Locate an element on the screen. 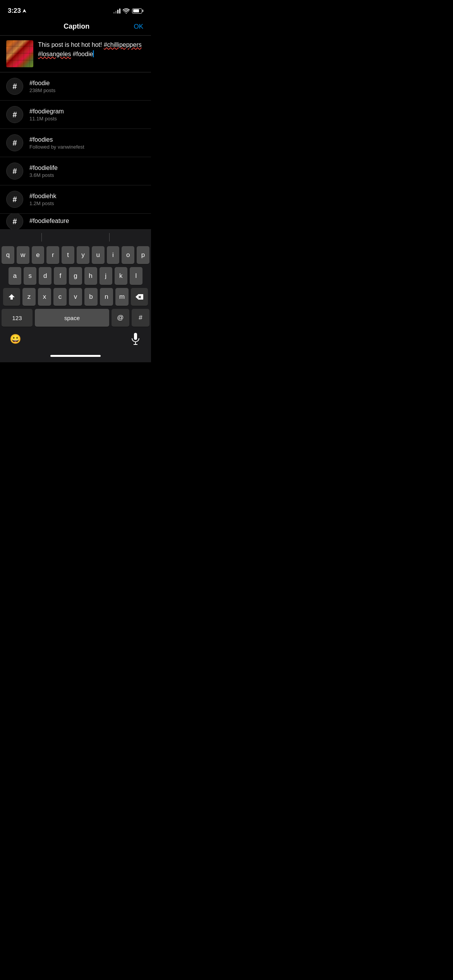 This screenshot has height=980, width=453. hashtag-item-foodielife: # #foodielife 3.6M posts is located at coordinates (76, 171).